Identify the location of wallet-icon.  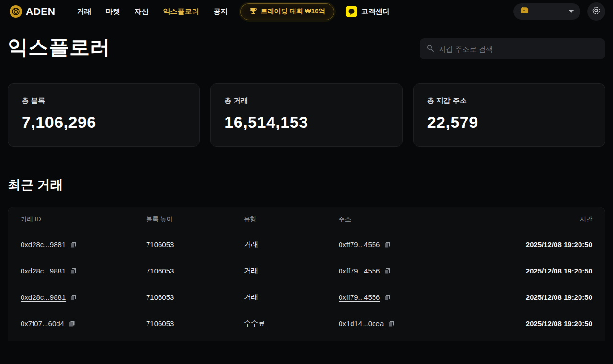
(524, 11).